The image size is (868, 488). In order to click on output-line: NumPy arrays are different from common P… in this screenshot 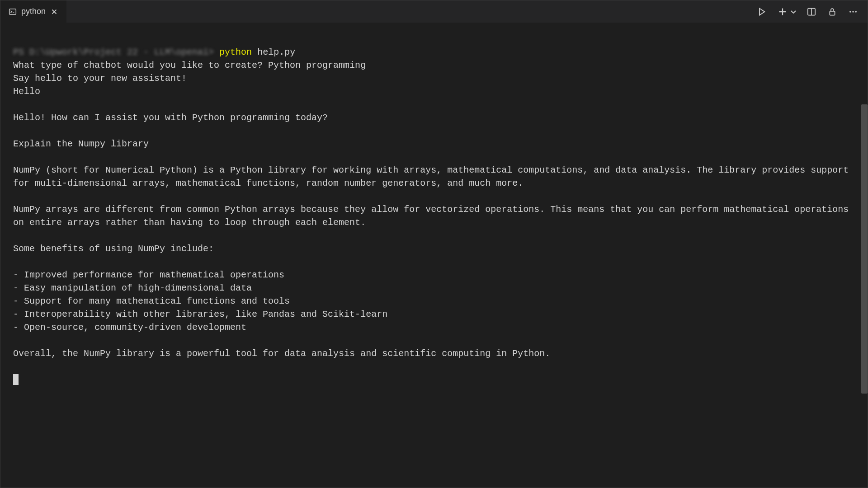, I will do `click(434, 216)`.